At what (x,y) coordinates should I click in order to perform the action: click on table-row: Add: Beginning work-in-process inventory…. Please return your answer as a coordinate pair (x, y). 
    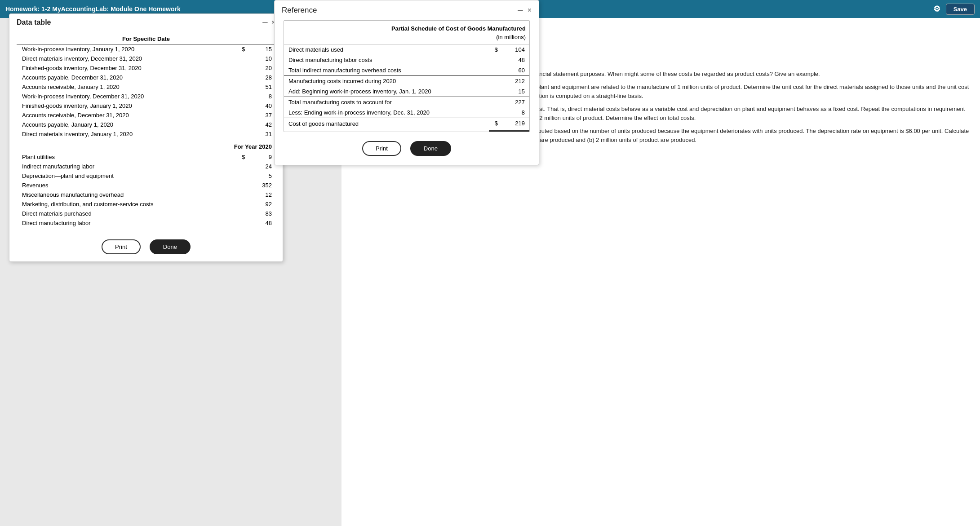
    Looking at the image, I should click on (407, 92).